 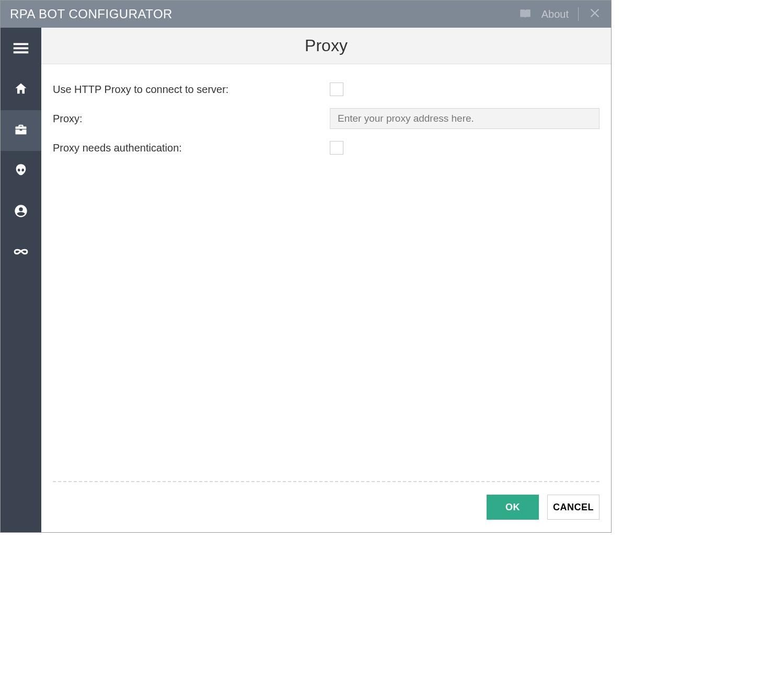 I want to click on home-icon, so click(x=21, y=90).